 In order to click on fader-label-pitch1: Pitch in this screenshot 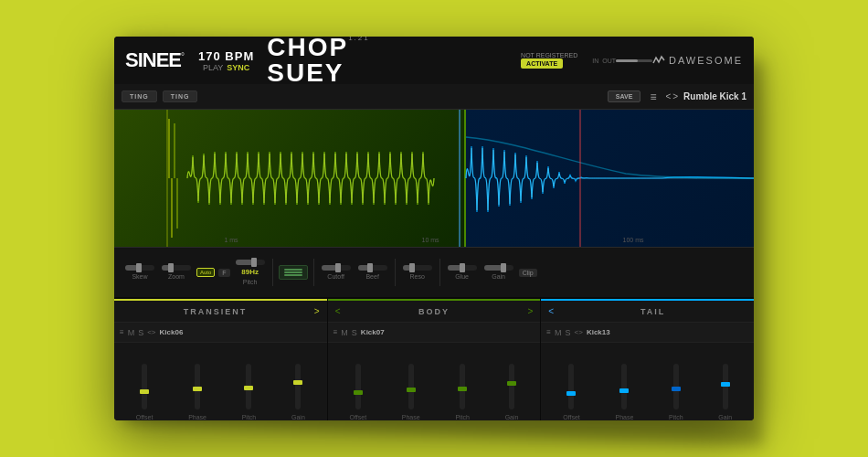, I will do `click(249, 417)`.